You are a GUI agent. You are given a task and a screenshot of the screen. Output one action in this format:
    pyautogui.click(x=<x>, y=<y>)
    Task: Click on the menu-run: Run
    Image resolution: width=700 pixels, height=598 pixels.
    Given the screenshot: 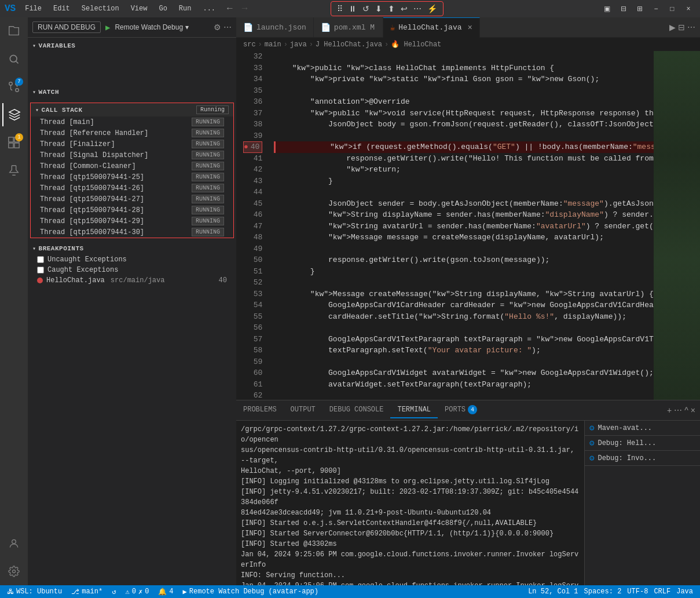 What is the action you would take?
    pyautogui.click(x=185, y=9)
    